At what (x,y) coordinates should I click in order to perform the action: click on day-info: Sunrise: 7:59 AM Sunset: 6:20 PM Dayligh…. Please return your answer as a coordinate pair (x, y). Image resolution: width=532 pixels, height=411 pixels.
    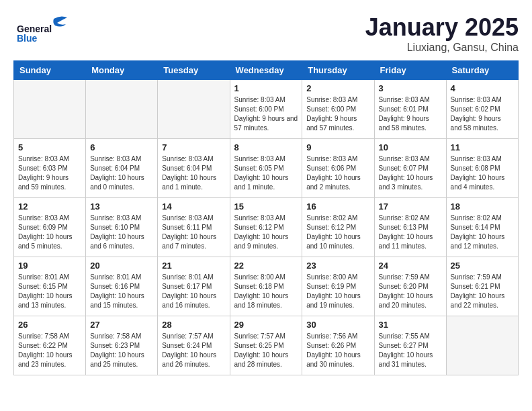
    Looking at the image, I should click on (410, 291).